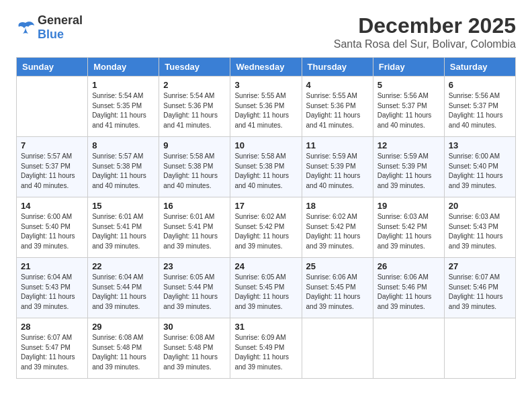  Describe the element at coordinates (195, 228) in the screenshot. I see `calendar-cell: 16Sunrise: 6:01 AM Sunset: 5:41 PM Dayli…` at that location.